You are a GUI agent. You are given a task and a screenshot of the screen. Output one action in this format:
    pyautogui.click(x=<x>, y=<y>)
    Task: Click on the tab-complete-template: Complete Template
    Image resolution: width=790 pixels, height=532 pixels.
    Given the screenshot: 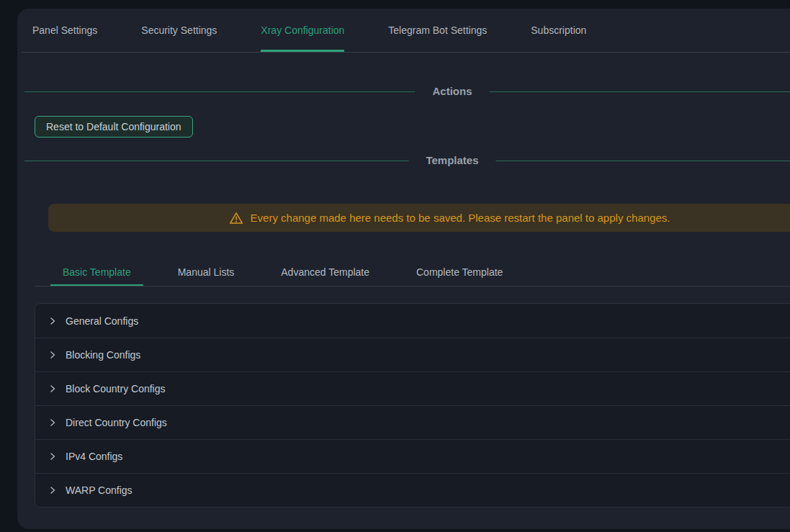 What is the action you would take?
    pyautogui.click(x=459, y=272)
    